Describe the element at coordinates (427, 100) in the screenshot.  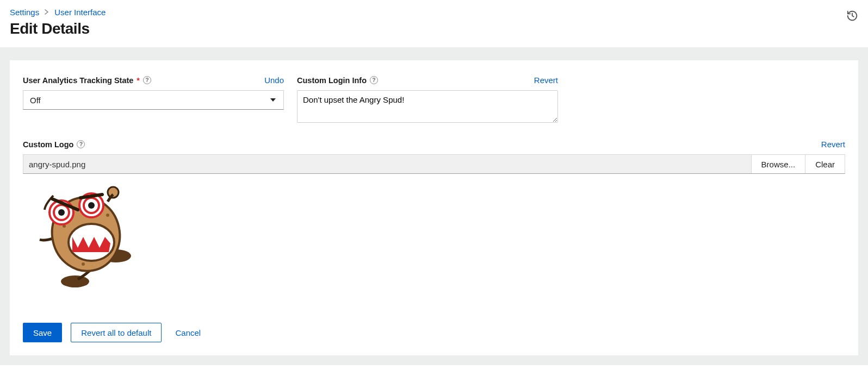
I see `field-login-info: Custom Login Info ? Revert` at that location.